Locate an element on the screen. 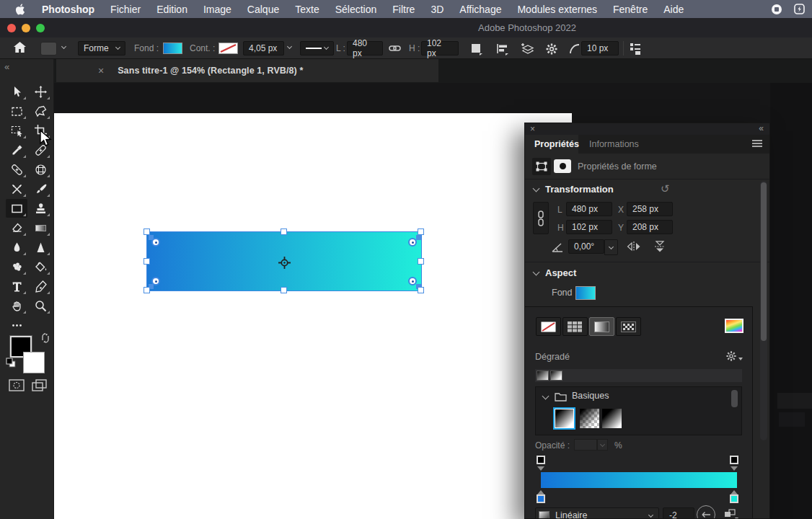  menu-image: Image is located at coordinates (218, 9).